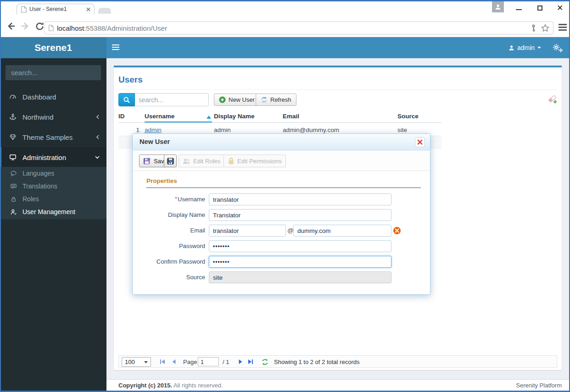  I want to click on diamond-icon, so click(13, 137).